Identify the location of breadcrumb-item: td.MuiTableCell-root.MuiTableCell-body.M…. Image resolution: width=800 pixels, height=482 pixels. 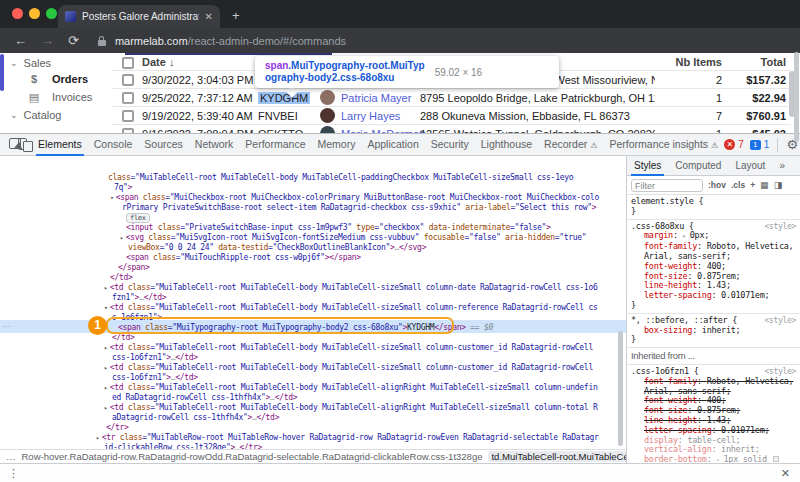
(557, 456).